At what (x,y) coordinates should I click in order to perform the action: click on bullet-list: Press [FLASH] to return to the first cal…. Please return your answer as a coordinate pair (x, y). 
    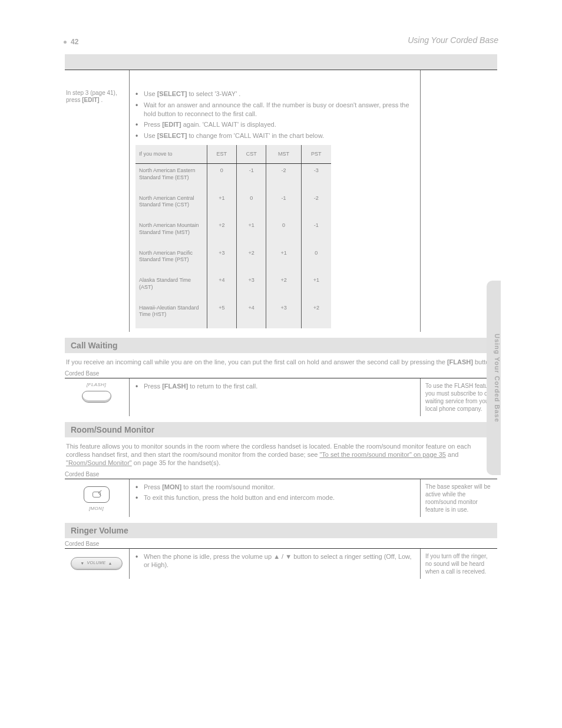
    Looking at the image, I should click on (276, 387).